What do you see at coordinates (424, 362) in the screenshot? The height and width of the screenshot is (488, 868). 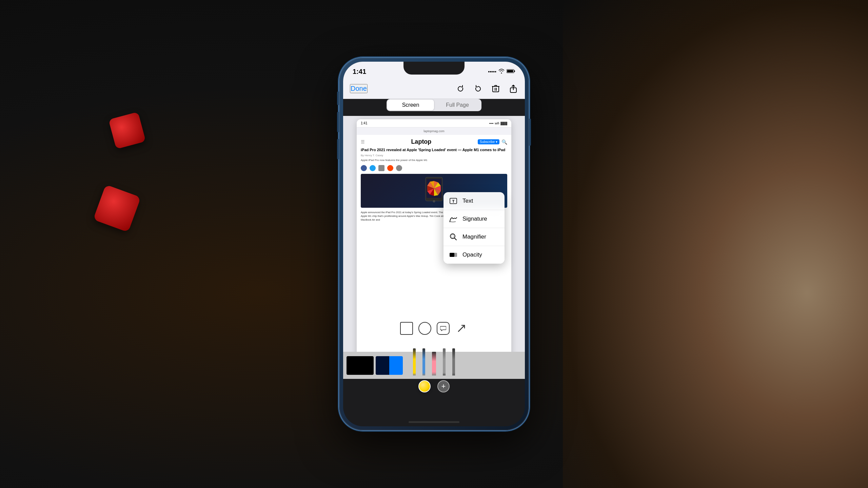 I see `pen-tool` at bounding box center [424, 362].